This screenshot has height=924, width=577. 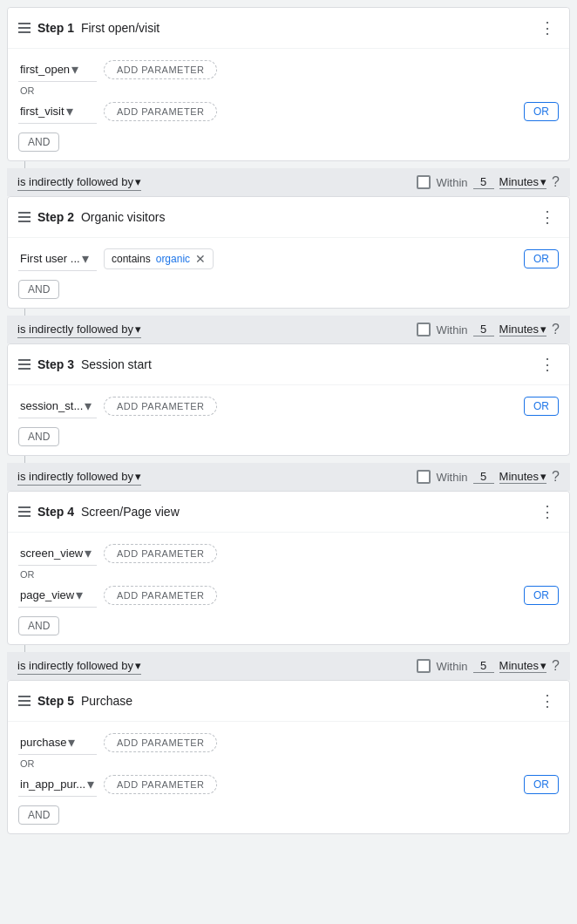 What do you see at coordinates (138, 666) in the screenshot?
I see `connector-arrow-4: ▾` at bounding box center [138, 666].